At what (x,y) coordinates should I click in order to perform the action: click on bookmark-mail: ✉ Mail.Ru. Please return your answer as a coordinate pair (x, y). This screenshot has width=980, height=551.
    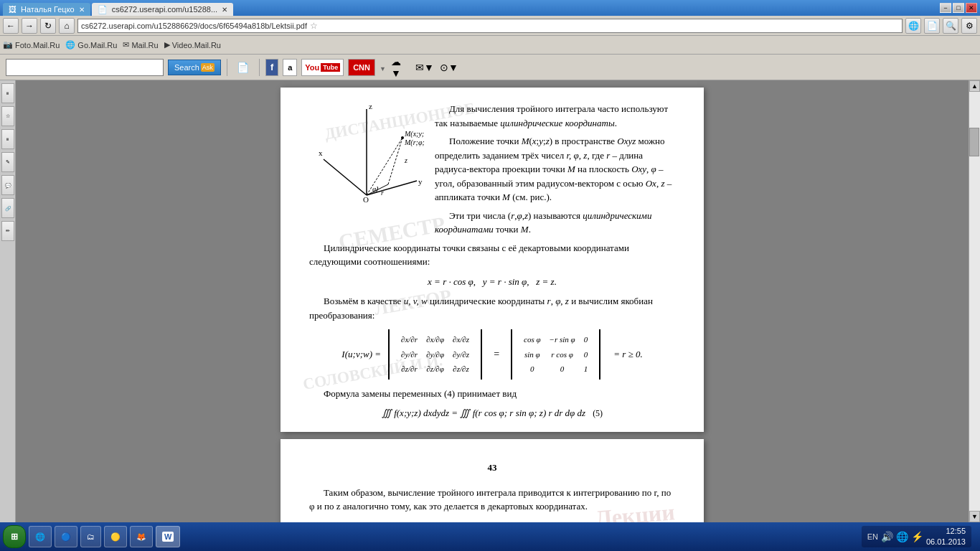
    Looking at the image, I should click on (141, 44).